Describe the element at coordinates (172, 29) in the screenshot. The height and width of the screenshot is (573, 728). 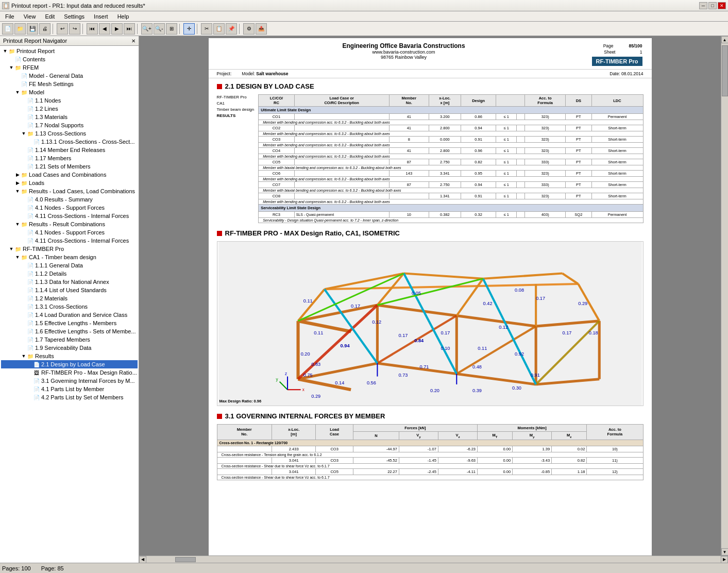
I see `zoom-fit-button: ⊞` at that location.